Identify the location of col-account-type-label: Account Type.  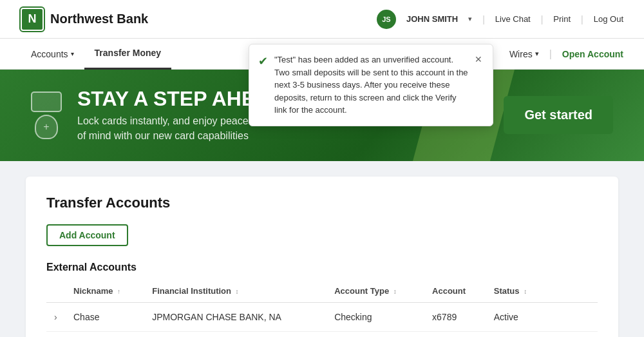
(362, 291).